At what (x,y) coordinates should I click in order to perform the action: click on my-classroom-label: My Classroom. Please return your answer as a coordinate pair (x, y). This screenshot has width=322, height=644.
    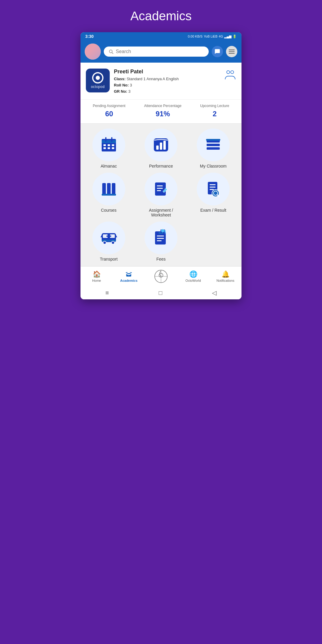
    Looking at the image, I should click on (213, 166).